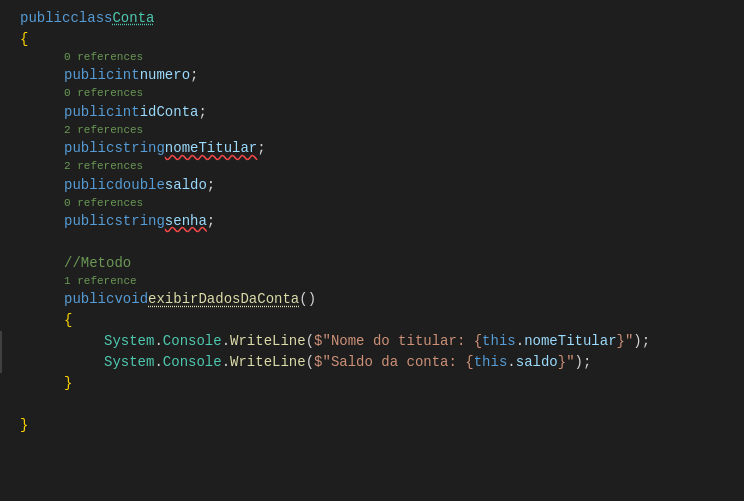  What do you see at coordinates (372, 222) in the screenshot?
I see `code-line: public string senha;` at bounding box center [372, 222].